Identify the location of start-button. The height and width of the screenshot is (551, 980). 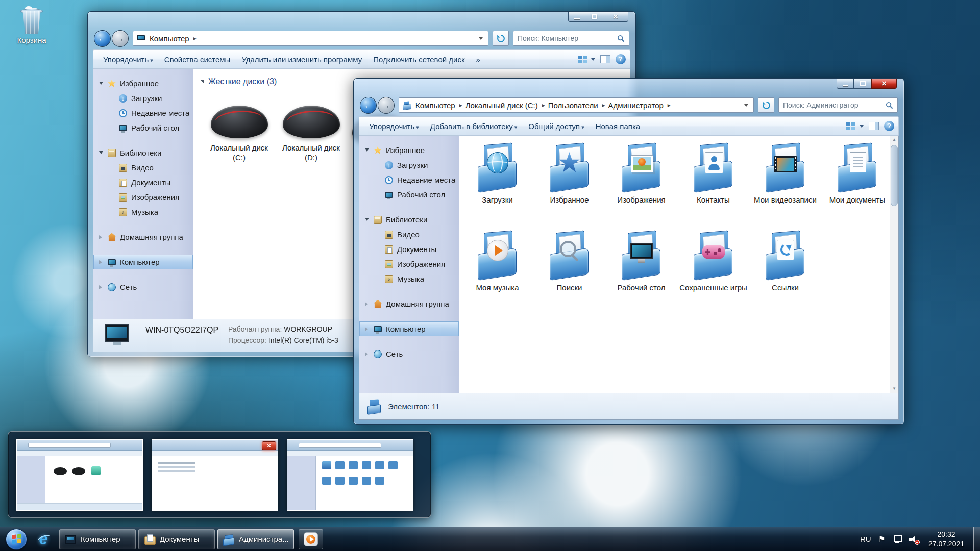
(16, 539).